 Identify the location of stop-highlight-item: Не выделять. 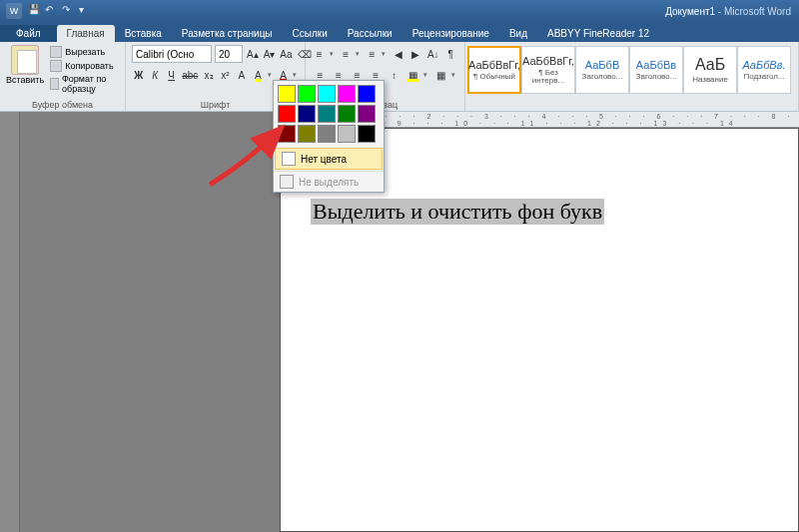
(329, 182).